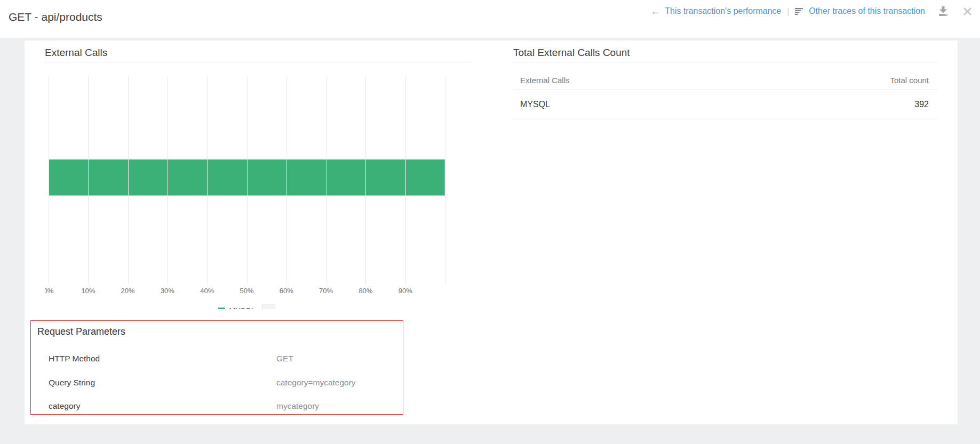  What do you see at coordinates (365, 291) in the screenshot?
I see `x-tick-label: 80%` at bounding box center [365, 291].